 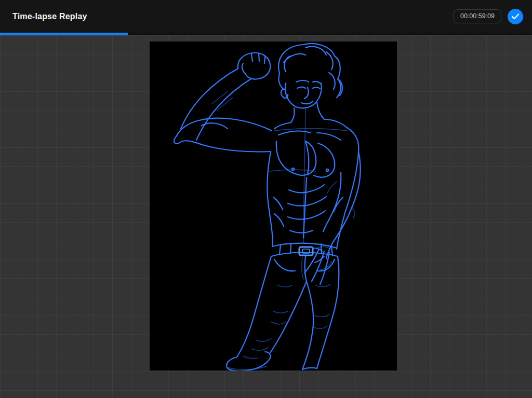 What do you see at coordinates (488, 17) in the screenshot?
I see `topbar-right-group: 00:00:59:09` at bounding box center [488, 17].